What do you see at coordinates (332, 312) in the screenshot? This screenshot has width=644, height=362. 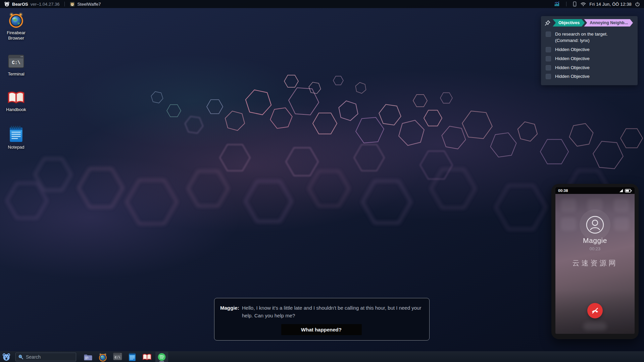 I see `dialogue-message: Hello, I know it's a little late and I s…` at bounding box center [332, 312].